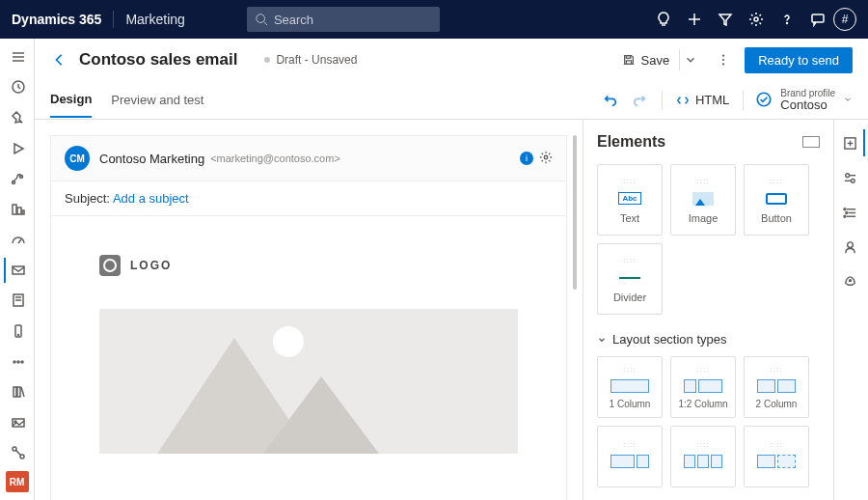 The width and height of the screenshot is (868, 500). Describe the element at coordinates (811, 142) in the screenshot. I see `panel-view-toggle` at that location.